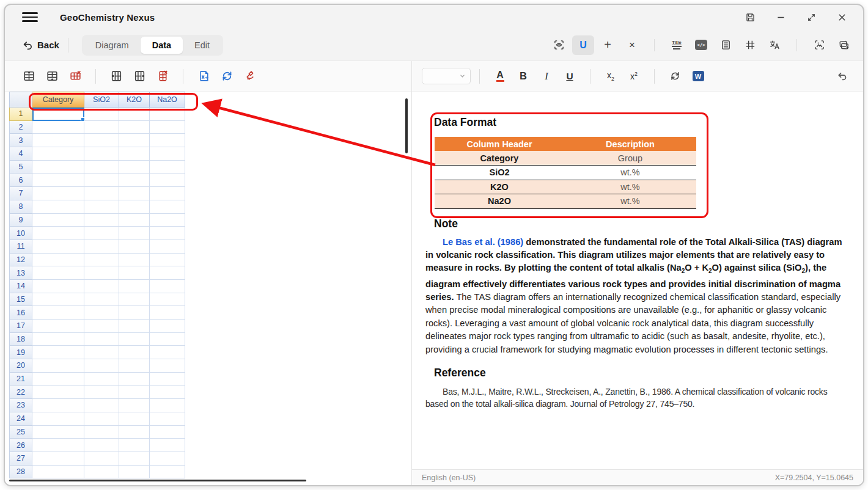 This screenshot has height=490, width=868. I want to click on row-header-3: 3, so click(21, 141).